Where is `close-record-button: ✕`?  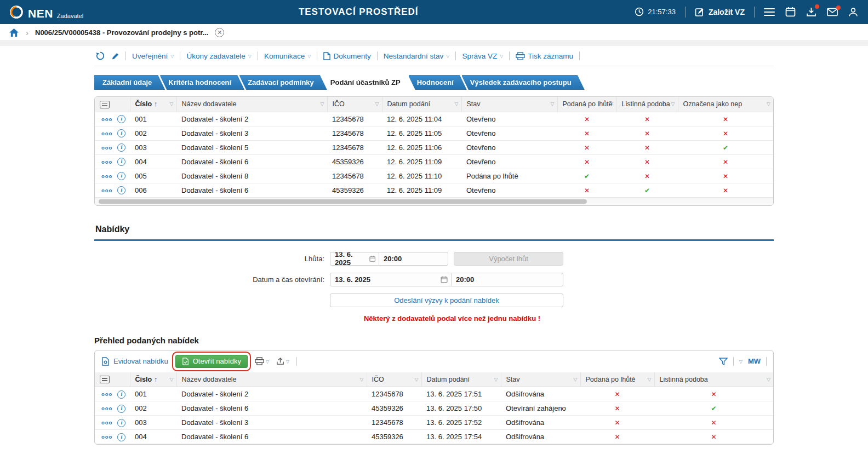
close-record-button: ✕ is located at coordinates (219, 33).